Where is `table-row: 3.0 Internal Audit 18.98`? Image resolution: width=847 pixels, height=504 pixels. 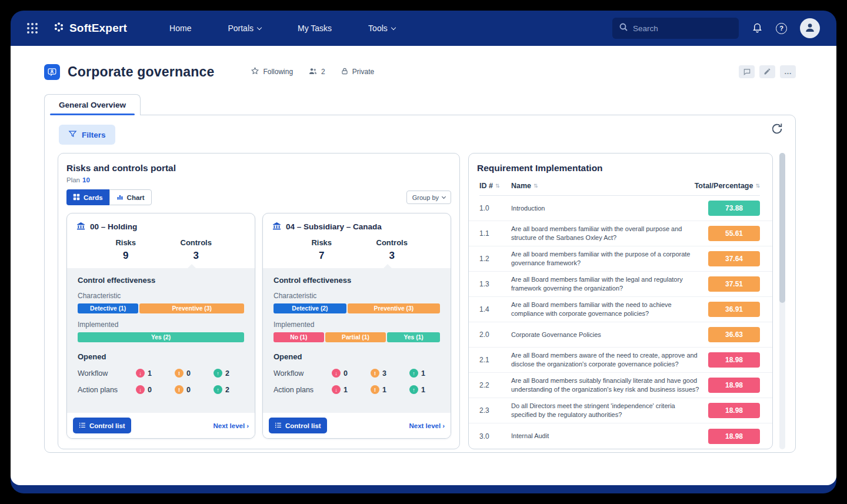
table-row: 3.0 Internal Audit 18.98 is located at coordinates (621, 436).